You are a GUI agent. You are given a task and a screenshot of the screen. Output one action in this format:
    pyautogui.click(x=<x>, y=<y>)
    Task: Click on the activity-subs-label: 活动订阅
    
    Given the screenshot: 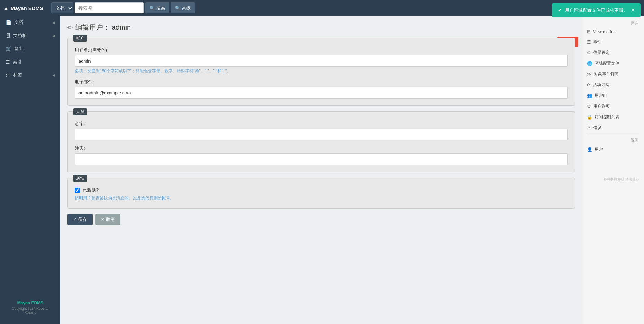 What is the action you would take?
    pyautogui.click(x=601, y=85)
    